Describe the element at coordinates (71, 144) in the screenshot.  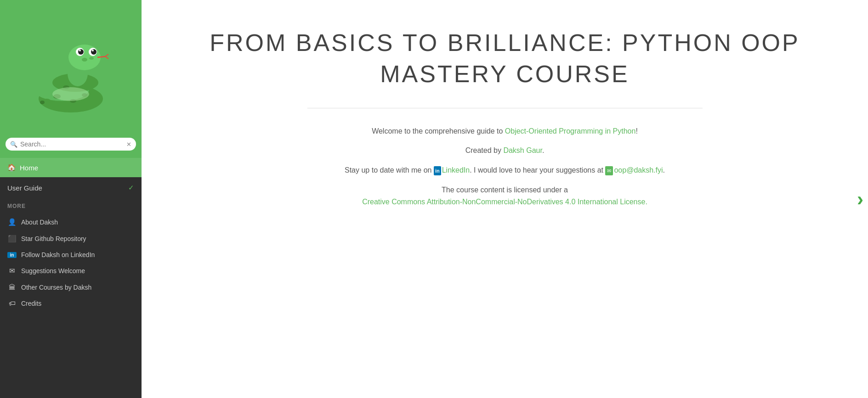
I see `search-container: 🔍 ✕` at that location.